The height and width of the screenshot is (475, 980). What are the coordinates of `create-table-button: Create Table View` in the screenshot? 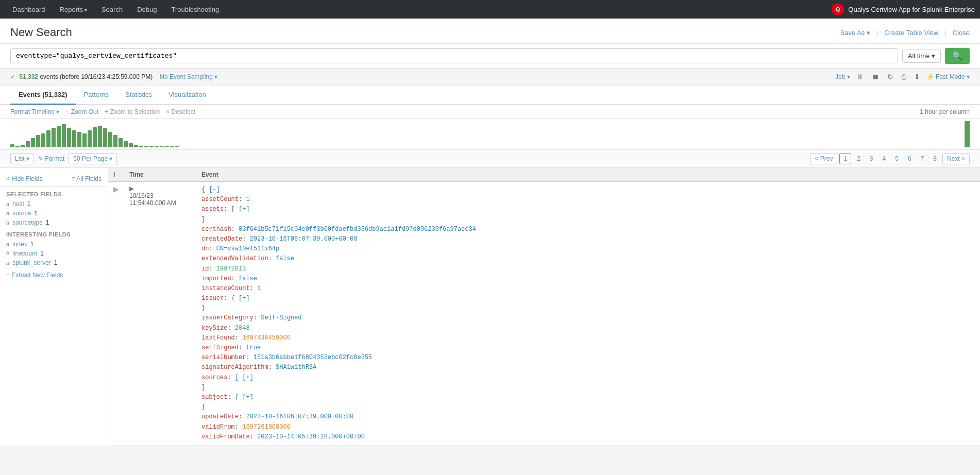 It's located at (911, 33).